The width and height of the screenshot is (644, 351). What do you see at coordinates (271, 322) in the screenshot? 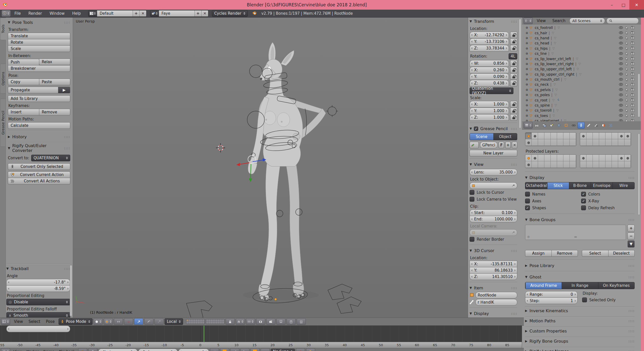
I see `render-opengl-anim-button` at bounding box center [271, 322].